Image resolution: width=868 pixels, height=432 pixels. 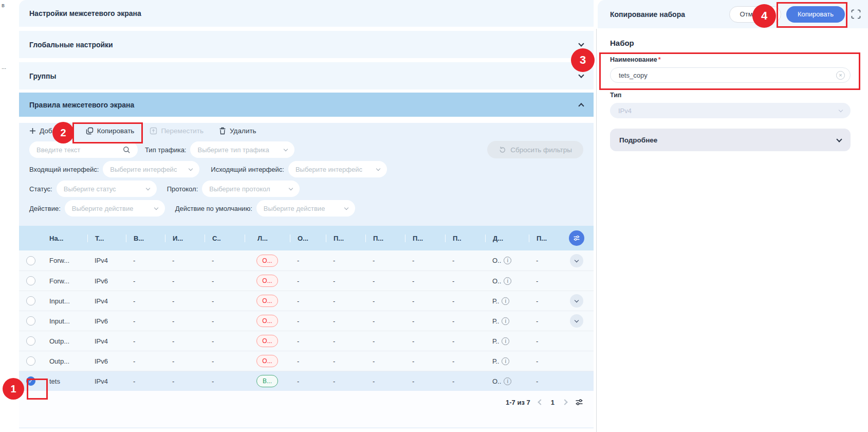 I want to click on type-select-disabled: IPv4, so click(x=730, y=111).